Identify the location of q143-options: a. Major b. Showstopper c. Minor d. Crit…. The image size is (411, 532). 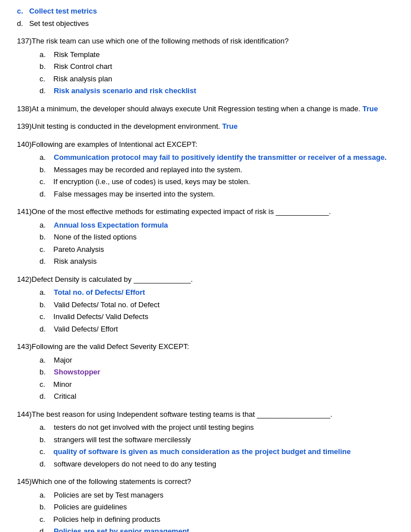
(217, 378).